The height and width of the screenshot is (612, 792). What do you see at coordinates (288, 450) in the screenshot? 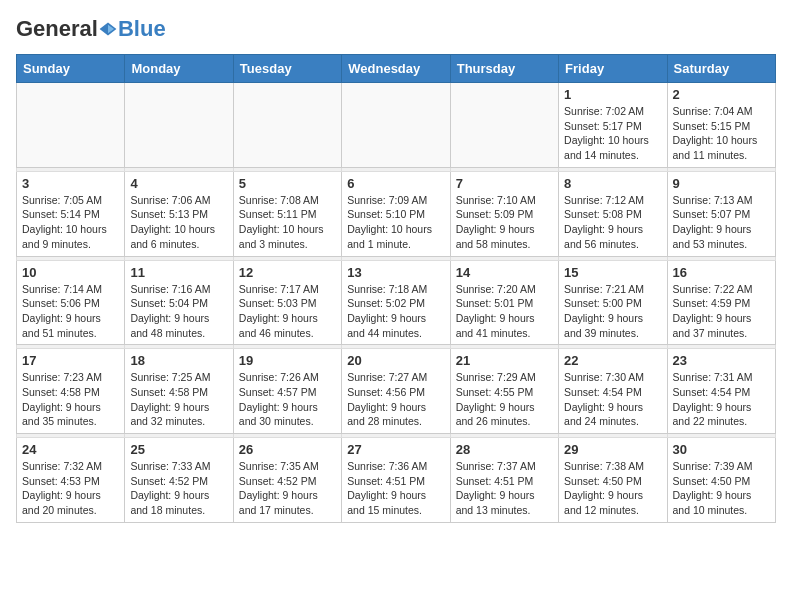
I see `day-number: 26` at bounding box center [288, 450].